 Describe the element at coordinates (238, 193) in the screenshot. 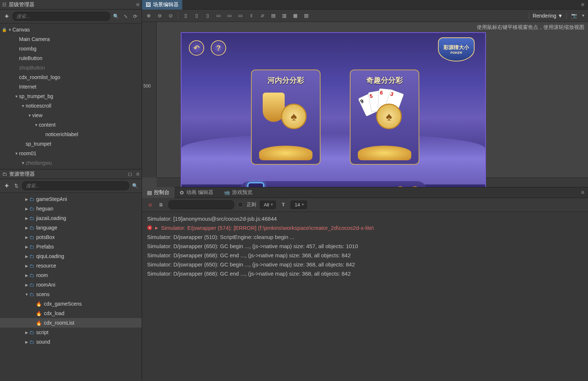

I see `tab-game-preview: 📹 游戏预览` at that location.